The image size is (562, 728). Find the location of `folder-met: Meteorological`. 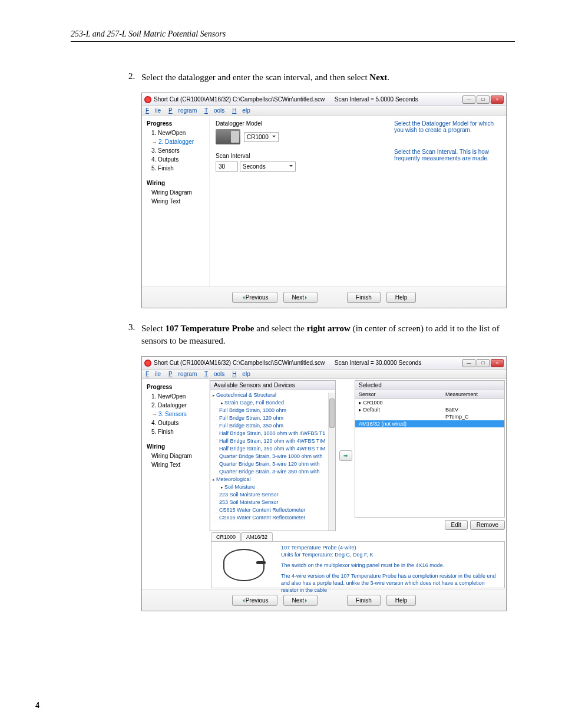

folder-met: Meteorological is located at coordinates (273, 480).